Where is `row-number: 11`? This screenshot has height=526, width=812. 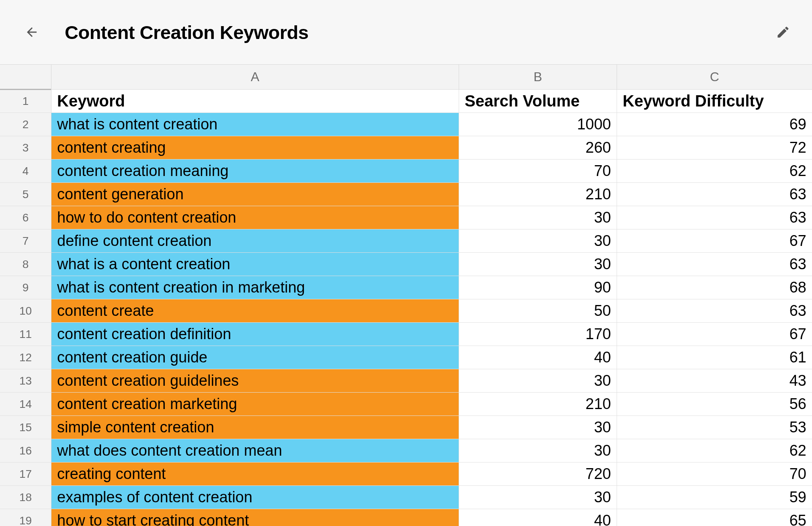 row-number: 11 is located at coordinates (26, 334).